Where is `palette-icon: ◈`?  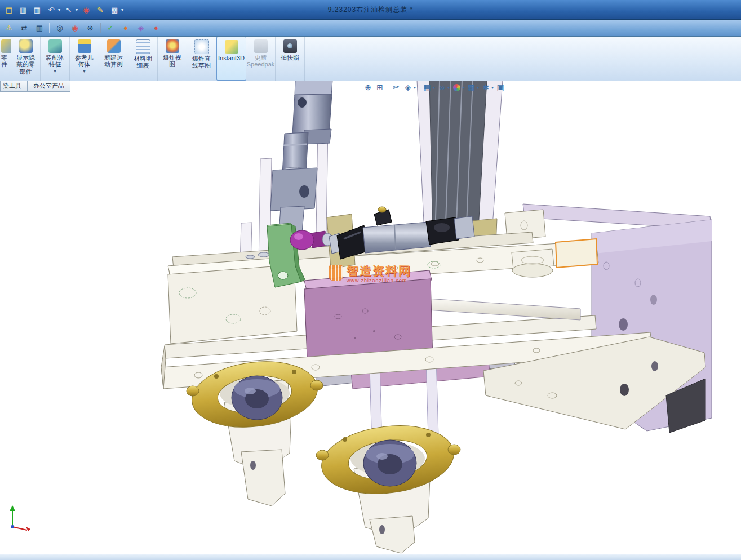
palette-icon: ◈ is located at coordinates (141, 28).